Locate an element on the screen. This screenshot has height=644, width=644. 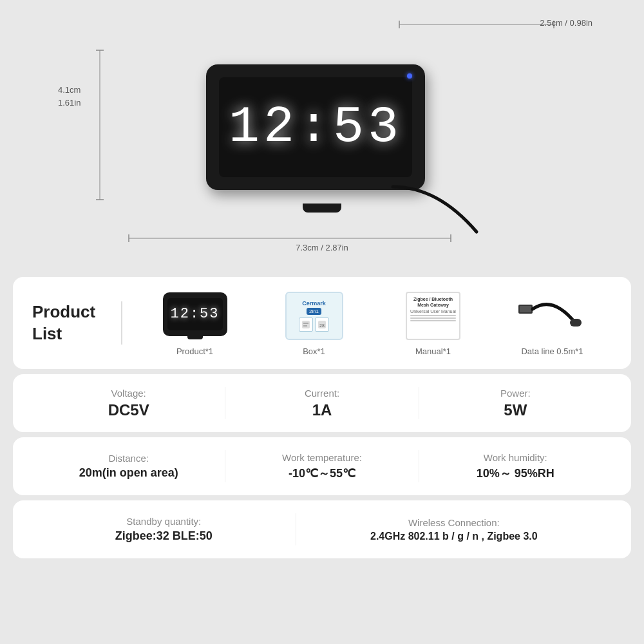
list-item: Zigbee / BluetoothMesh Gateway Universal… is located at coordinates (433, 323).